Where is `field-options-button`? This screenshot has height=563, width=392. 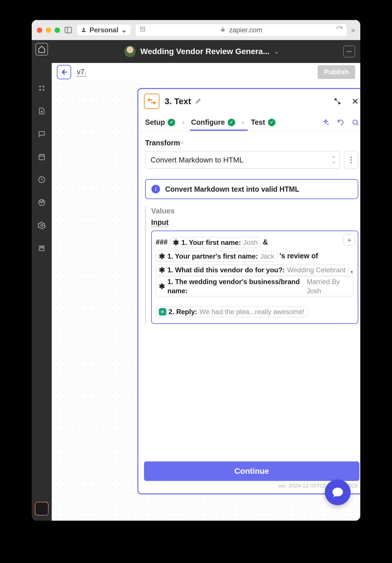 field-options-button is located at coordinates (351, 160).